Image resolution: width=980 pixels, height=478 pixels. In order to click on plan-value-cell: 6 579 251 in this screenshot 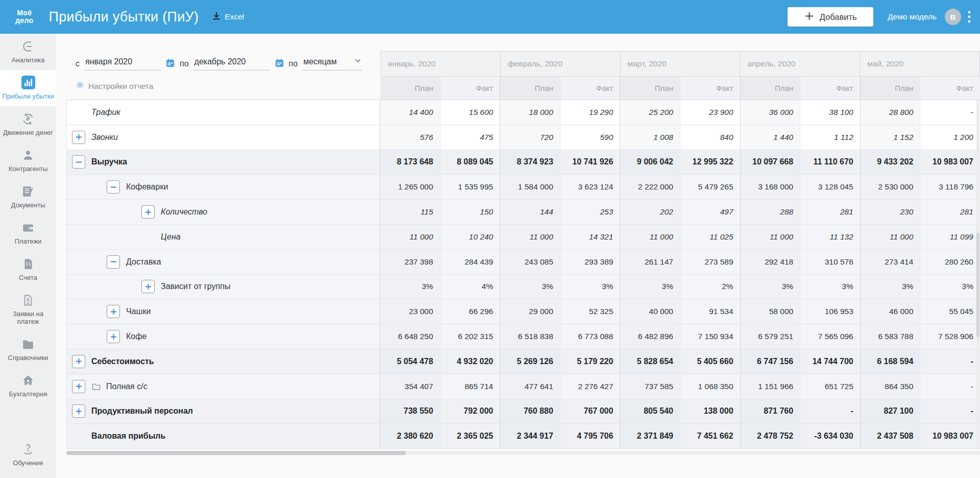, I will do `click(771, 337)`.